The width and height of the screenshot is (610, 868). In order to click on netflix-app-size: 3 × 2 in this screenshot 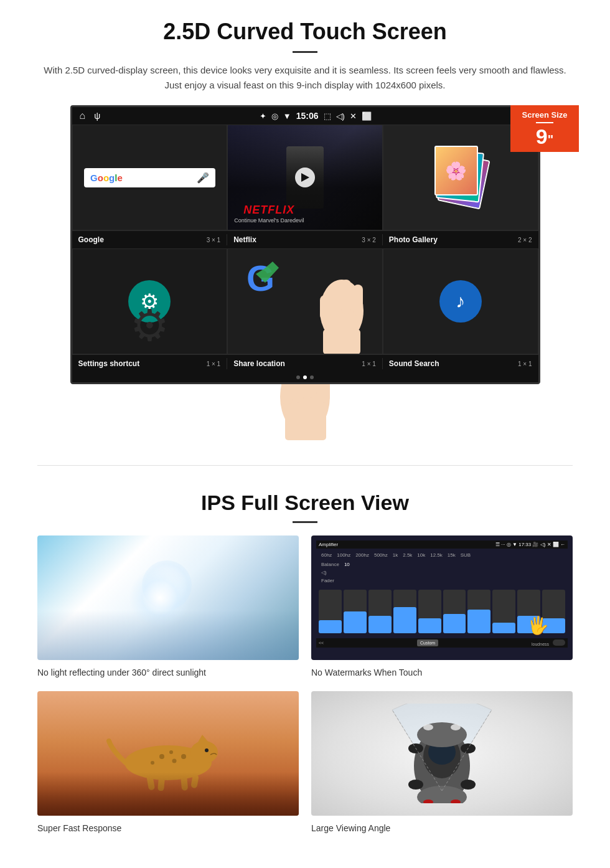, I will do `click(368, 240)`.